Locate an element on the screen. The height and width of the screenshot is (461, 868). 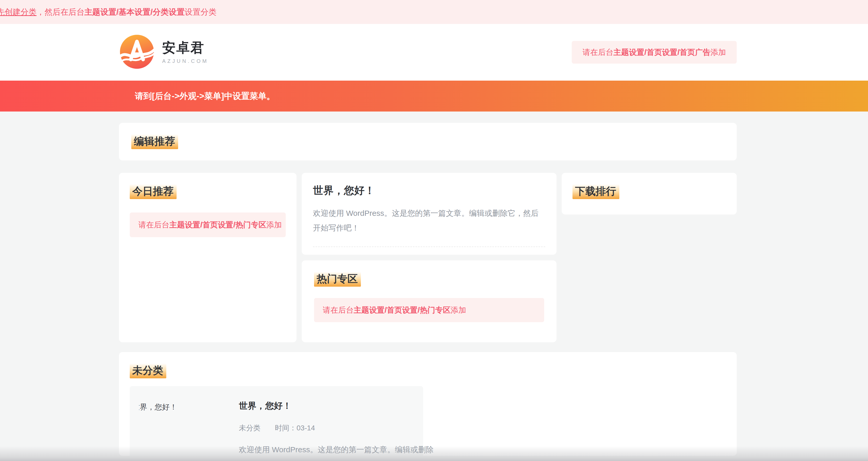
uncategorized-section-title: 未分类 is located at coordinates (148, 371).